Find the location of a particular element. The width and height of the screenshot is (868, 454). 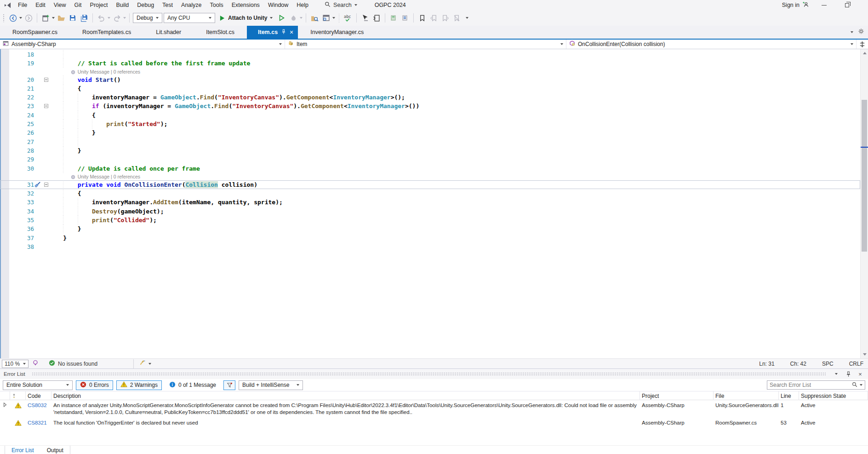

code-line-32: 32{ is located at coordinates (430, 193).